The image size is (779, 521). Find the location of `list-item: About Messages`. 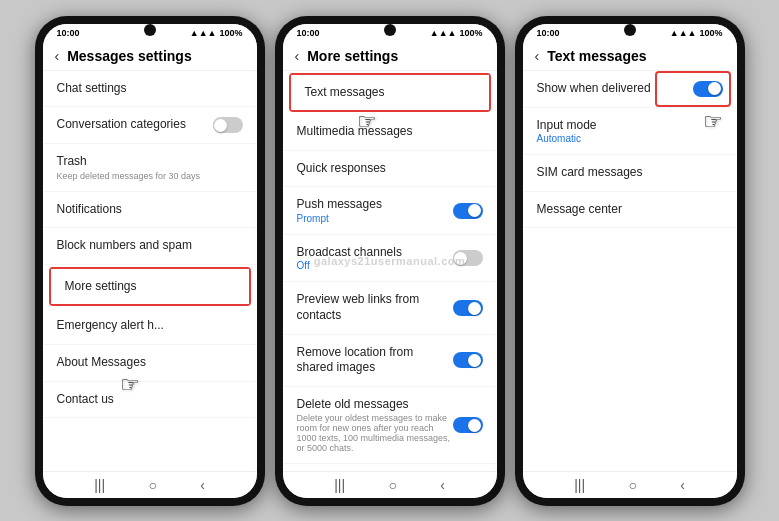

list-item: About Messages is located at coordinates (150, 364).